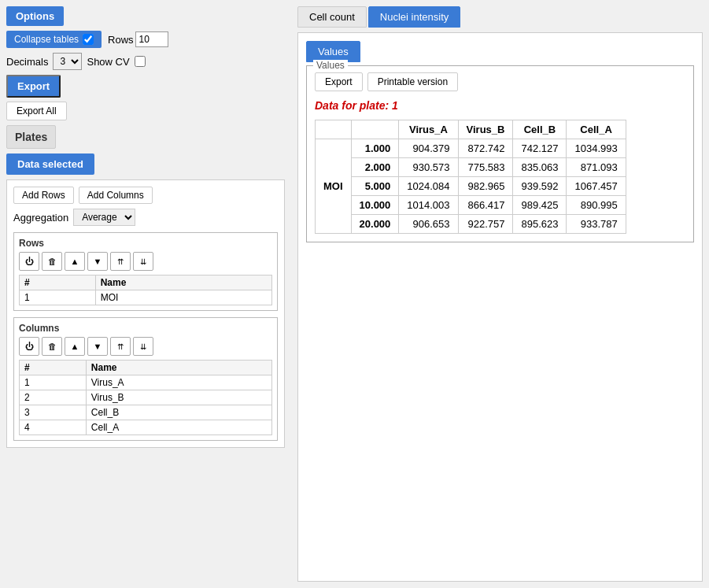 The width and height of the screenshot is (709, 588). Describe the element at coordinates (146, 38) in the screenshot. I see `options-section: Options Collapse tables Rows Decimals 1 …` at that location.